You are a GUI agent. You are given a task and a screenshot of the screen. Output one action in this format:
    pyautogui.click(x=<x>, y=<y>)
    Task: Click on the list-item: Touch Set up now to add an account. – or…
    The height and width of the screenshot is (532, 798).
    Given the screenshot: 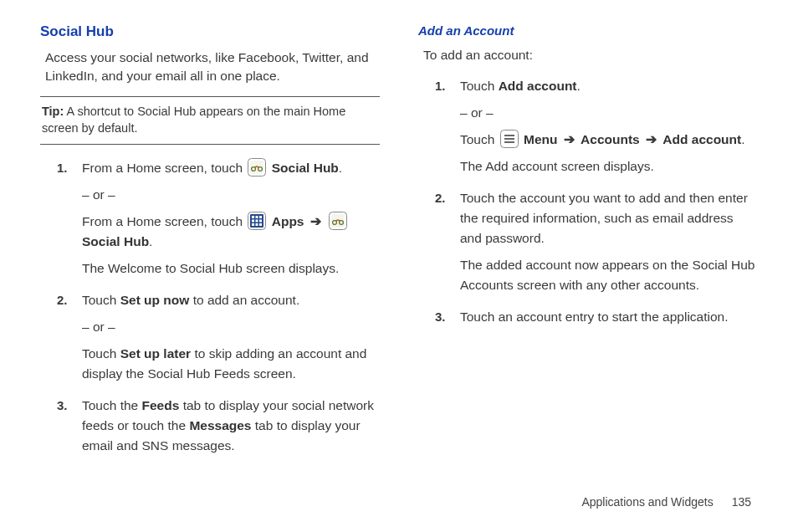 What is the action you would take?
    pyautogui.click(x=210, y=337)
    